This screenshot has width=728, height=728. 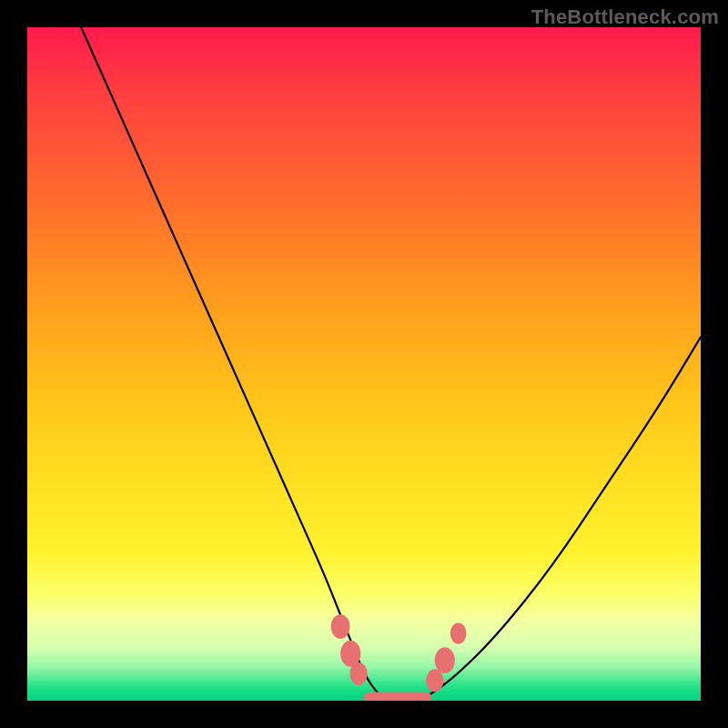 What do you see at coordinates (398, 696) in the screenshot?
I see `flat-bottom-bar` at bounding box center [398, 696].